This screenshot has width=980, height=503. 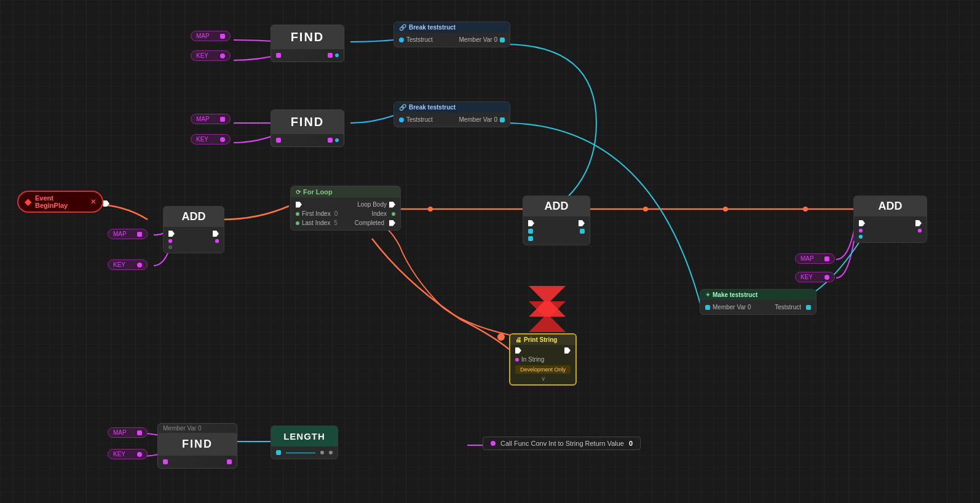 I want to click on find-title-top: FIND, so click(x=307, y=37).